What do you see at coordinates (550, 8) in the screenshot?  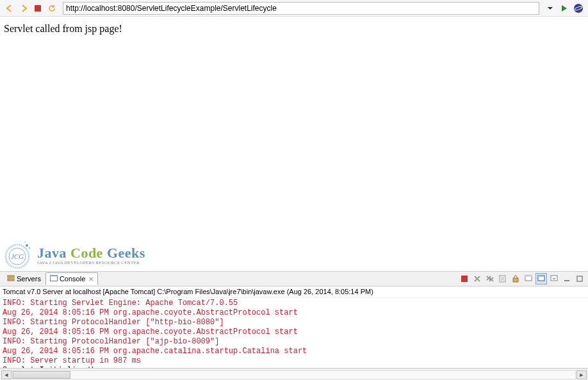 I see `url-dropdown-icon` at bounding box center [550, 8].